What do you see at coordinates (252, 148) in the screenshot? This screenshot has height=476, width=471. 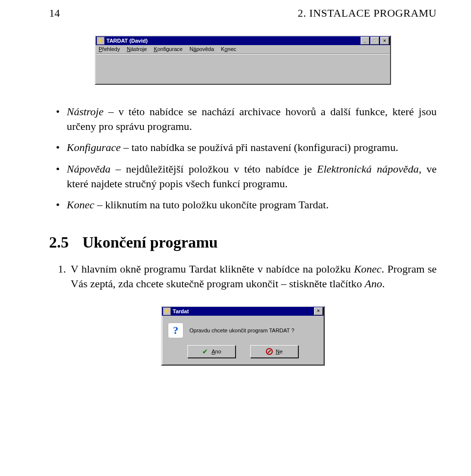 I see `bullet-konfigurace: Konfigurace – tato nabídka se používá př…` at bounding box center [252, 148].